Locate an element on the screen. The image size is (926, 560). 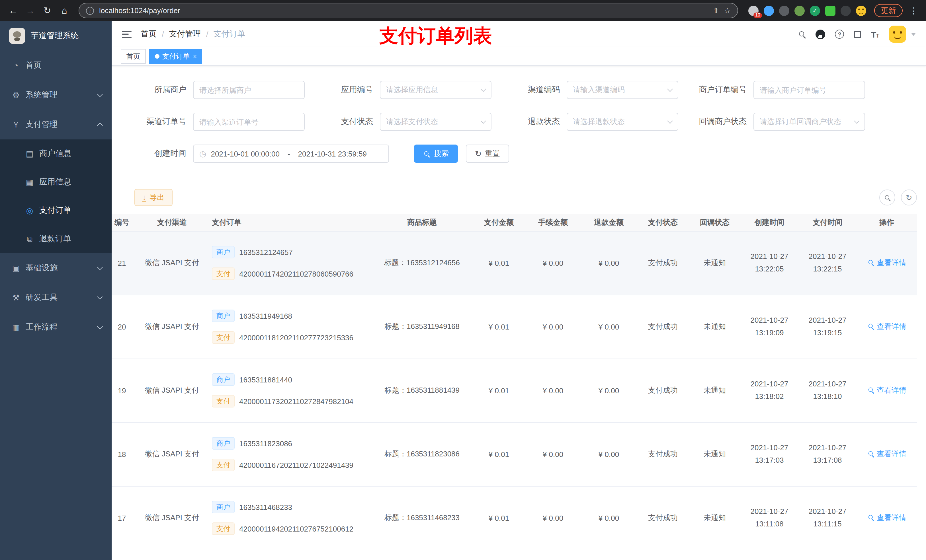
channel-code-select: 请输入渠道编码 is located at coordinates (622, 90).